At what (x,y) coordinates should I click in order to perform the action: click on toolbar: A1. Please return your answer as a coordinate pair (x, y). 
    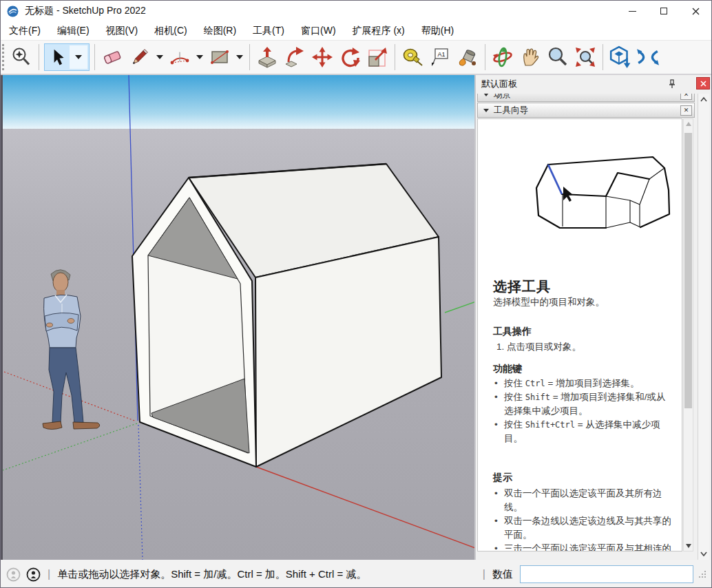
    Looking at the image, I should click on (356, 58).